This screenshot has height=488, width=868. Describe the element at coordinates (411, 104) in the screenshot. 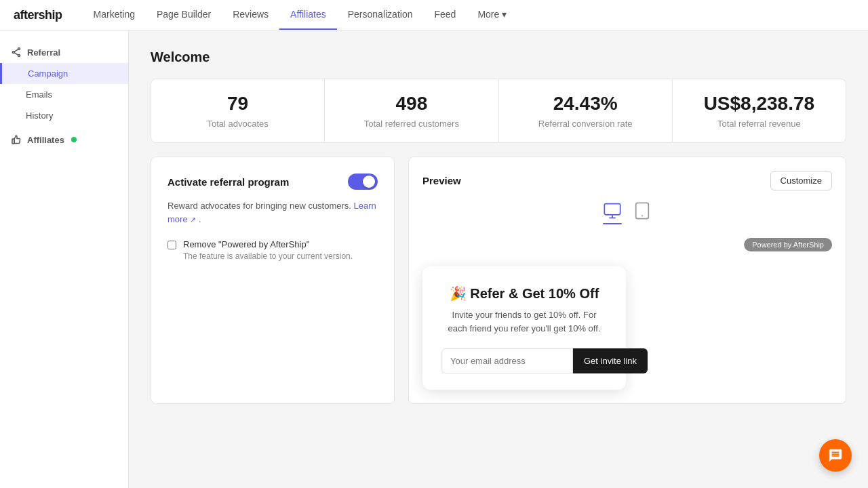

I see `stat-value-referred: 498` at that location.